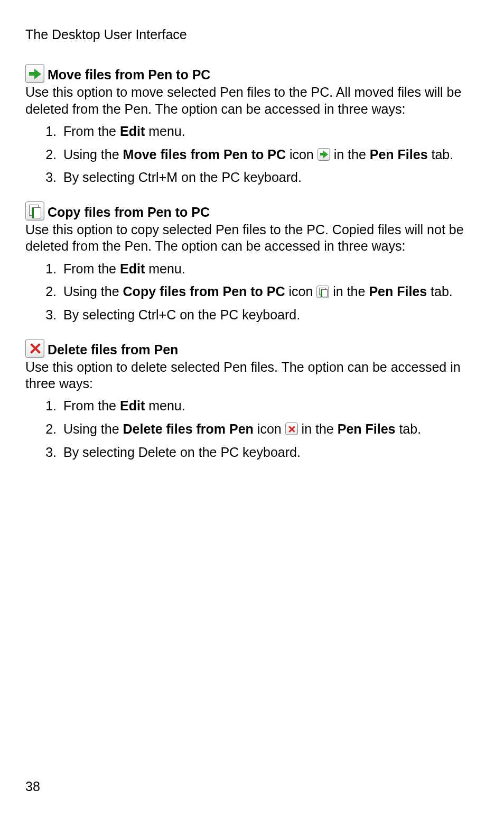  I want to click on list-item: By selecting Ctrl+M on the PC keyboard., so click(269, 178).